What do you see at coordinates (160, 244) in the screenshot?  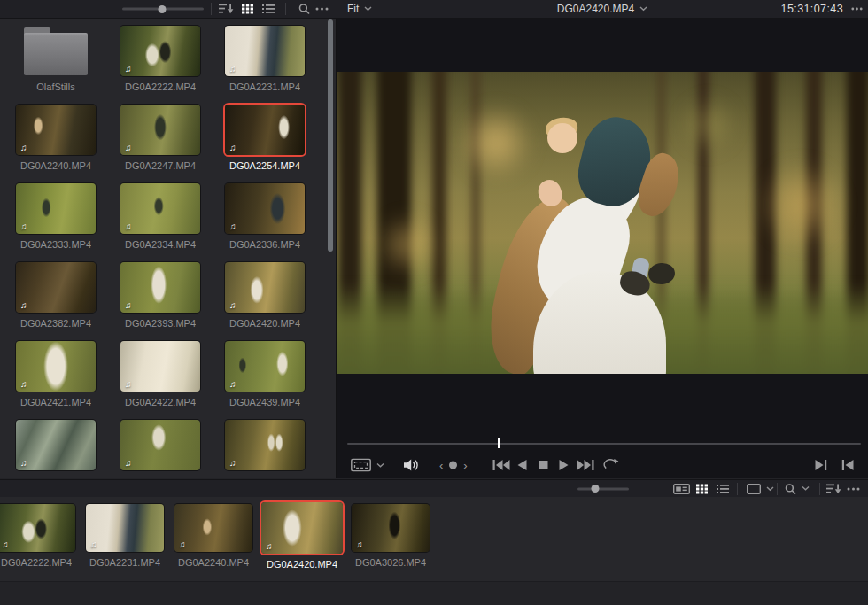 I see `clip-label: DG0A2334.MP4` at bounding box center [160, 244].